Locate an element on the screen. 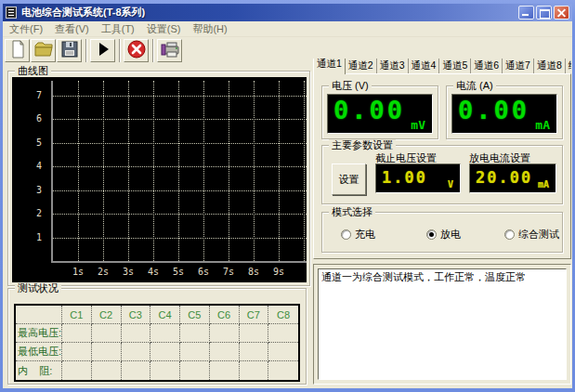 This screenshot has height=392, width=575. menu-item-tools: 工具(T) is located at coordinates (118, 30).